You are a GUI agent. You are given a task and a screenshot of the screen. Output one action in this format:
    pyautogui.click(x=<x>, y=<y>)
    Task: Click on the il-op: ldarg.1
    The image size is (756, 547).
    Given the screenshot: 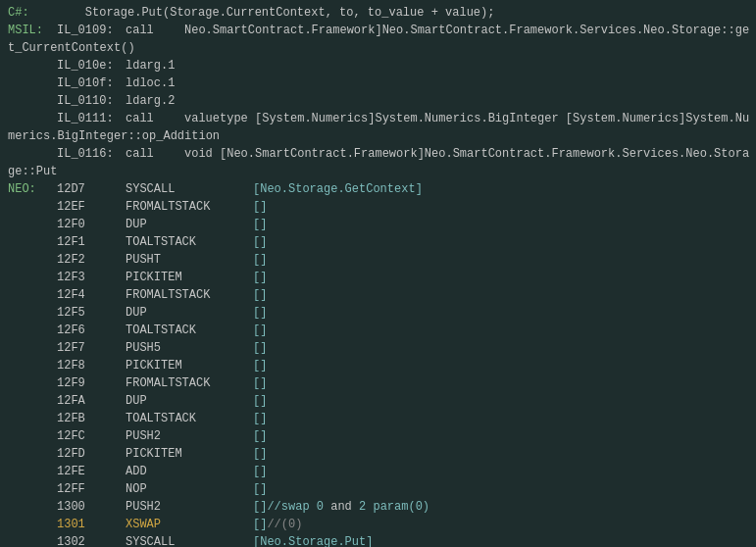 What is the action you would take?
    pyautogui.click(x=150, y=66)
    